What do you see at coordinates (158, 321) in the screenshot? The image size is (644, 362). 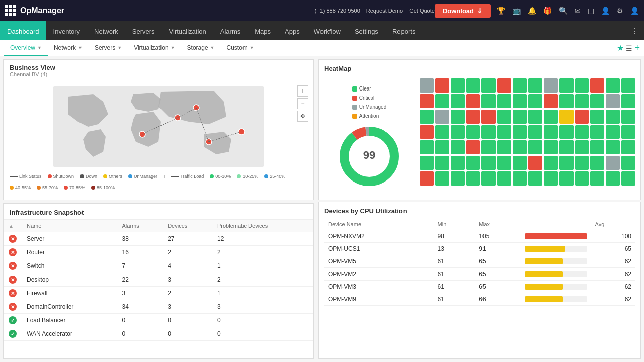 I see `table-row: ✓ Load Balancer 0 0 0` at bounding box center [158, 321].